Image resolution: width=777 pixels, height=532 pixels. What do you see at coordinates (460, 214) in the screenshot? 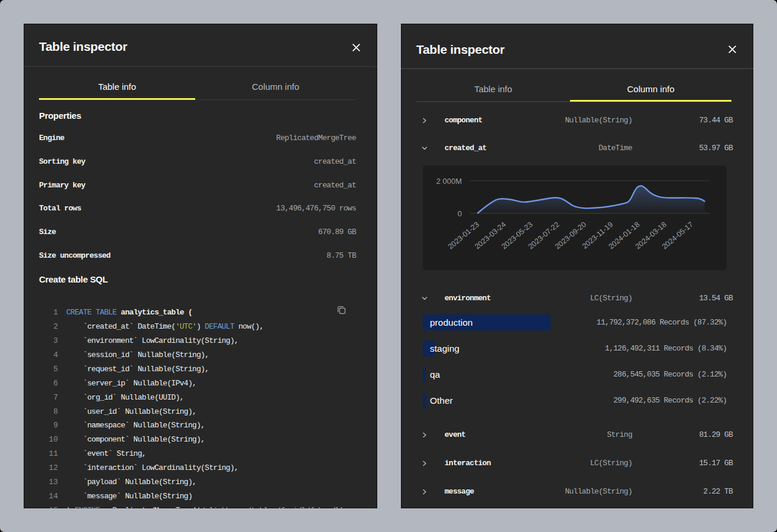
I see `svg-text: 0` at bounding box center [460, 214].